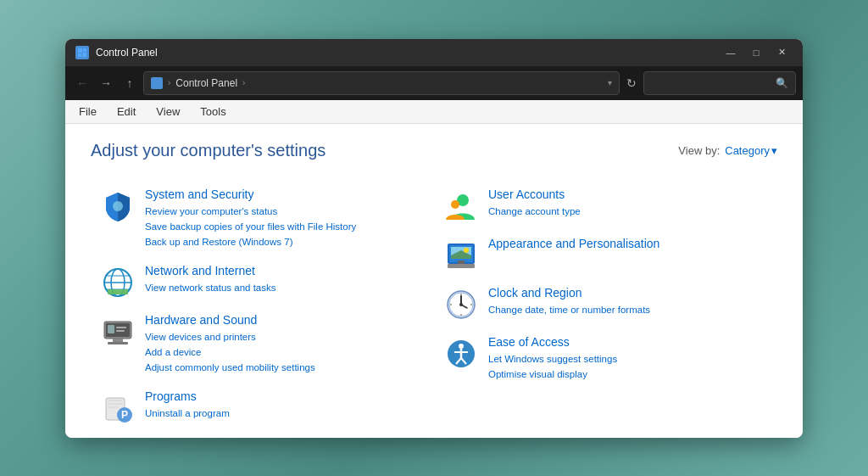 This screenshot has height=476, width=868. I want to click on programs-text: Programs Uninstall a program, so click(285, 406).